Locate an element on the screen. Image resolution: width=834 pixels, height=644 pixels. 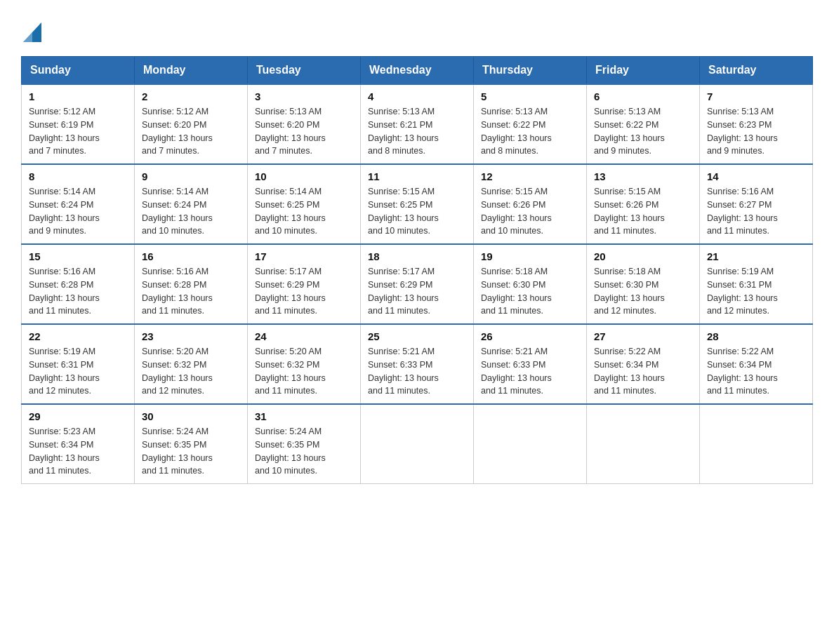
day-info: Sunrise: 5:14 AMSunset: 6:25 PMDaylight:… is located at coordinates (291, 211).